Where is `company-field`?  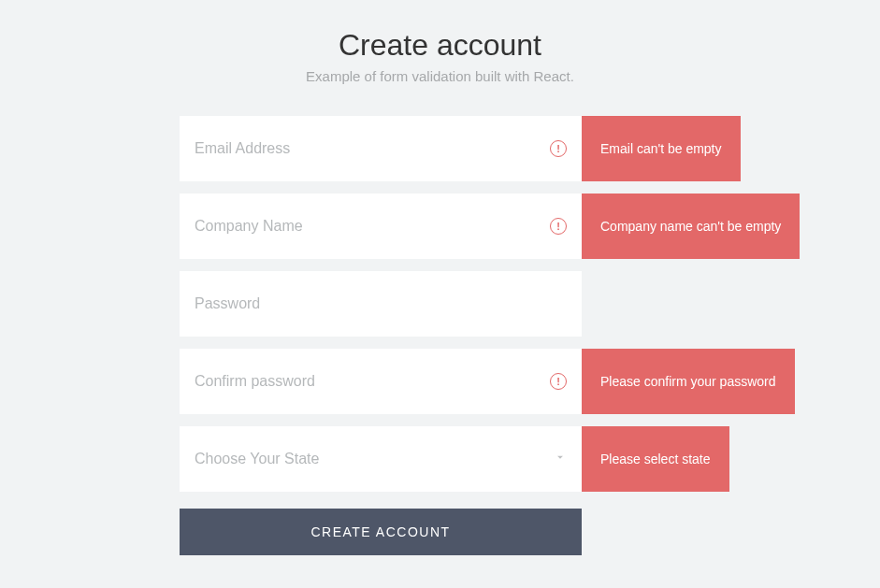 company-field is located at coordinates (368, 226).